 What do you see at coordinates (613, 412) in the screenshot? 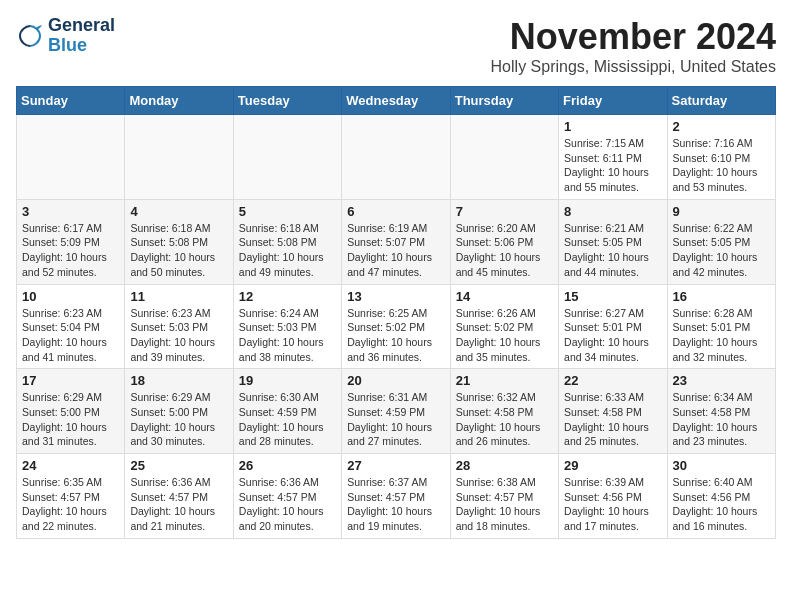
I see `day-cell: 22Sunrise: 6:33 AM Sunset: 4:58 PM Dayli…` at bounding box center [613, 412].